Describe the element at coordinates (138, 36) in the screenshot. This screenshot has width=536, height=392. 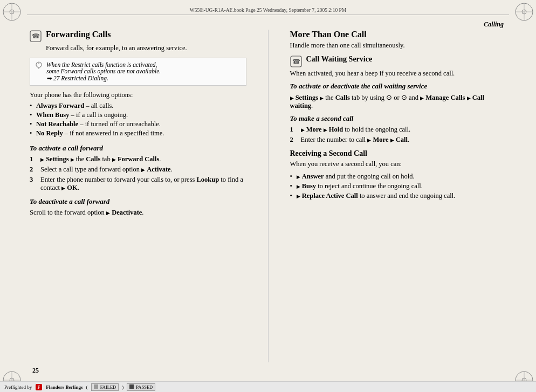
I see `forwarding-calls-heading-row: ☎ Forwarding Calls` at that location.